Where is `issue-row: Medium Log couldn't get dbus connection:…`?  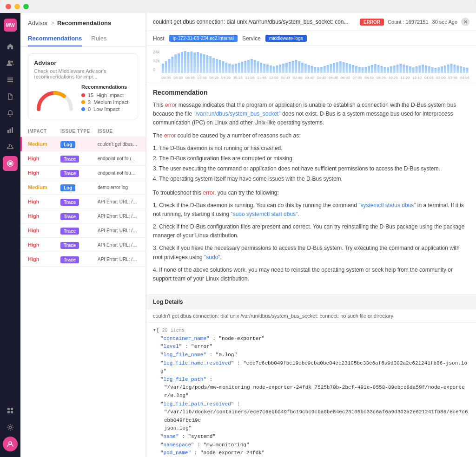 issue-row: Medium Log couldn't get dbus connection:… is located at coordinates (83, 144).